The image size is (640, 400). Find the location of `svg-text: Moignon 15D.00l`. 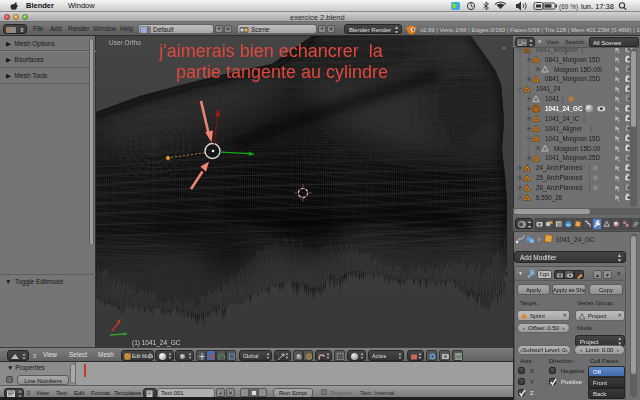

svg-text: Moignon 15D.00l is located at coordinates (578, 70).